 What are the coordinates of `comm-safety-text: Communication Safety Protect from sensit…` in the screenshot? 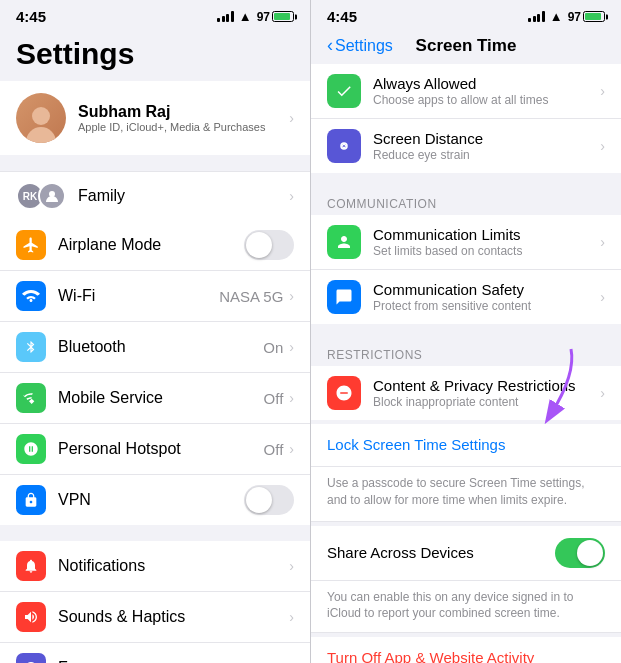 It's located at (486, 297).